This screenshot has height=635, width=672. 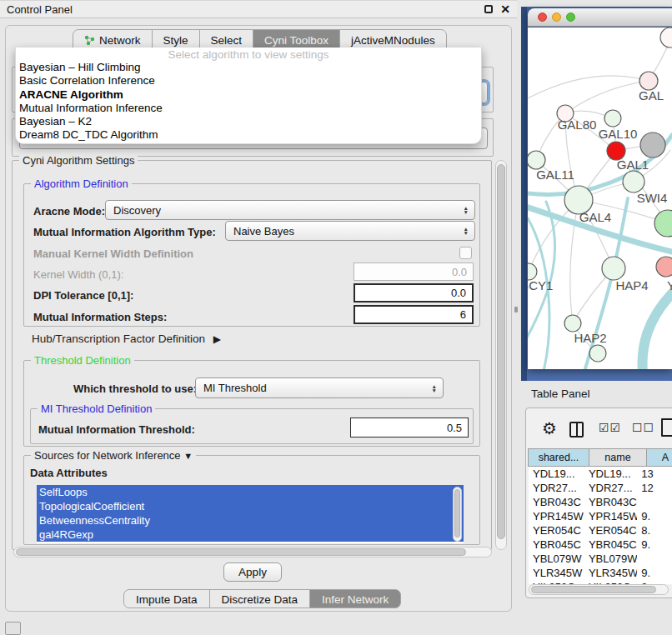 I want to click on dpi-tolerance-input: 0.0, so click(x=414, y=293).